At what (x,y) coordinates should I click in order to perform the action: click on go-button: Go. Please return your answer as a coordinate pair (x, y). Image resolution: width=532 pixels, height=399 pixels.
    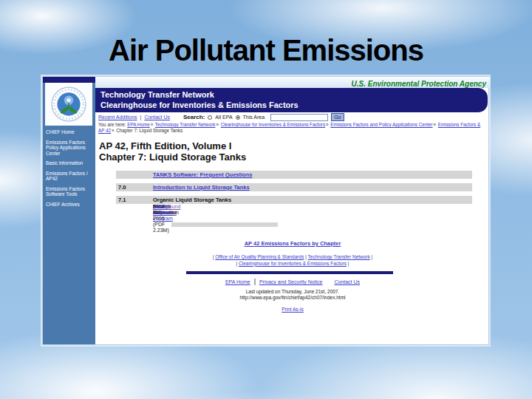
    Looking at the image, I should click on (337, 117).